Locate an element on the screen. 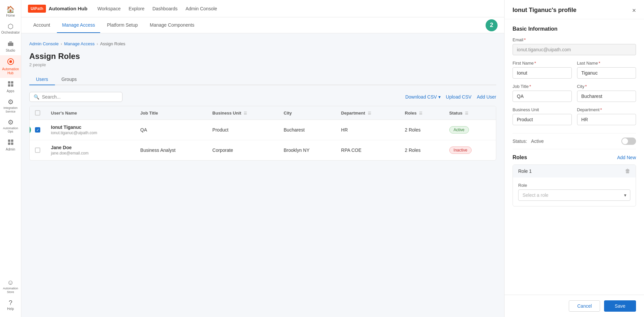  breadcrumb-assign-roles: Assign Roles is located at coordinates (113, 44).